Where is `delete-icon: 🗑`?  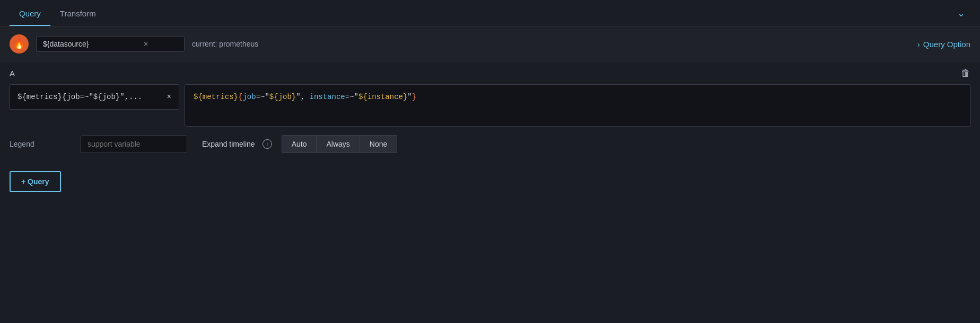 delete-icon: 🗑 is located at coordinates (966, 73).